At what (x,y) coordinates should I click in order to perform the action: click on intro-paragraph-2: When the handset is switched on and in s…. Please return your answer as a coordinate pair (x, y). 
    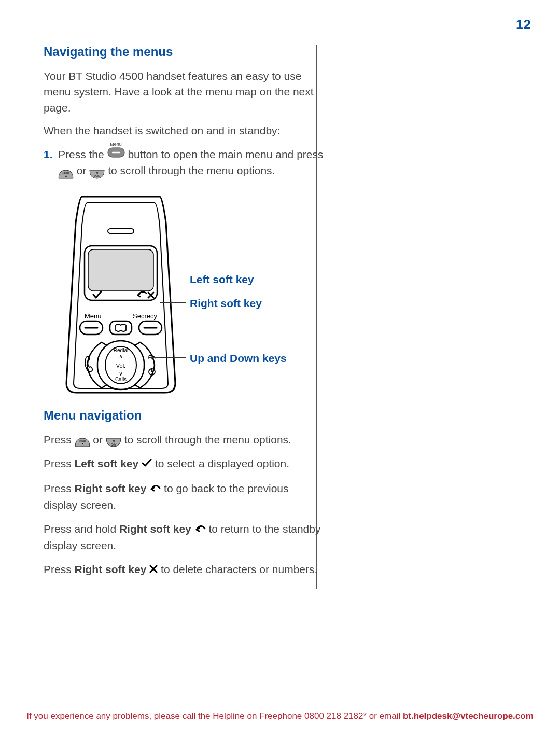
    Looking at the image, I should click on (184, 131).